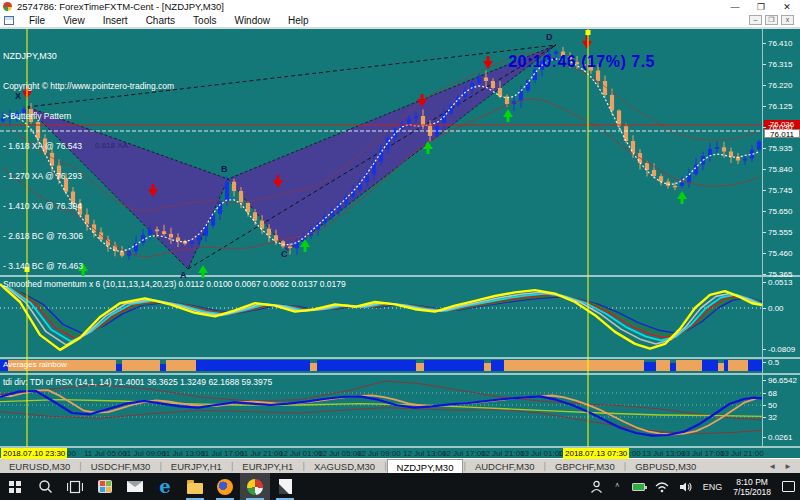 The image size is (800, 500). Describe the element at coordinates (582, 62) in the screenshot. I see `candle-countdown-clock: 20:10:46 (17%) 7.5` at that location.